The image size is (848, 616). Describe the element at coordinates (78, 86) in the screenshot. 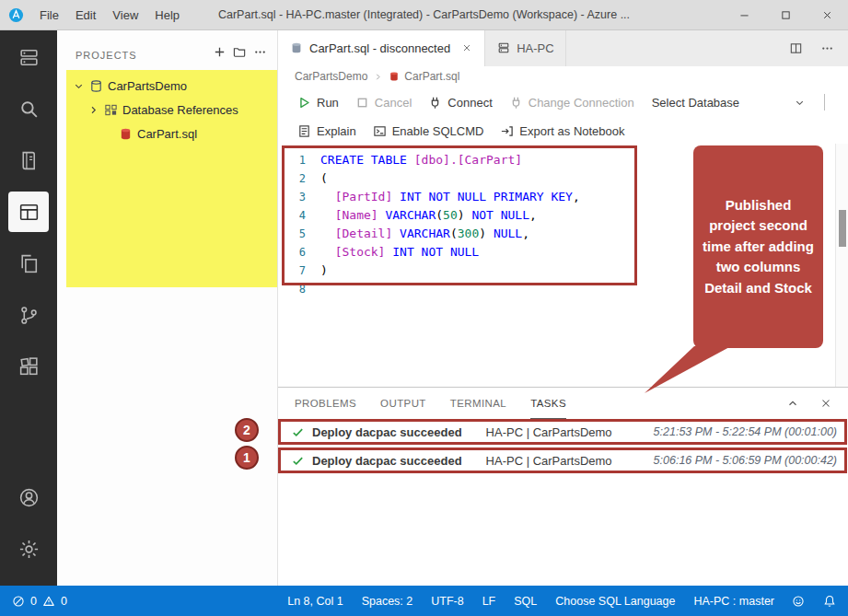

I see `chevron-down-icon` at that location.